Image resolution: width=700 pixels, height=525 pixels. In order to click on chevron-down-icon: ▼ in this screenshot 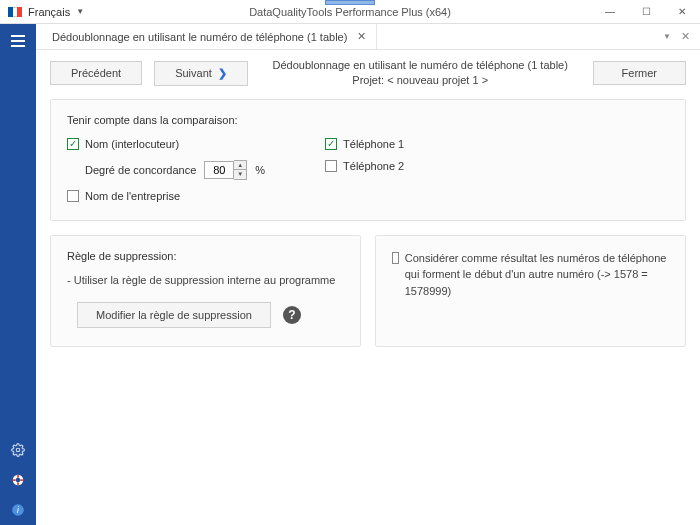, I will do `click(80, 12)`.